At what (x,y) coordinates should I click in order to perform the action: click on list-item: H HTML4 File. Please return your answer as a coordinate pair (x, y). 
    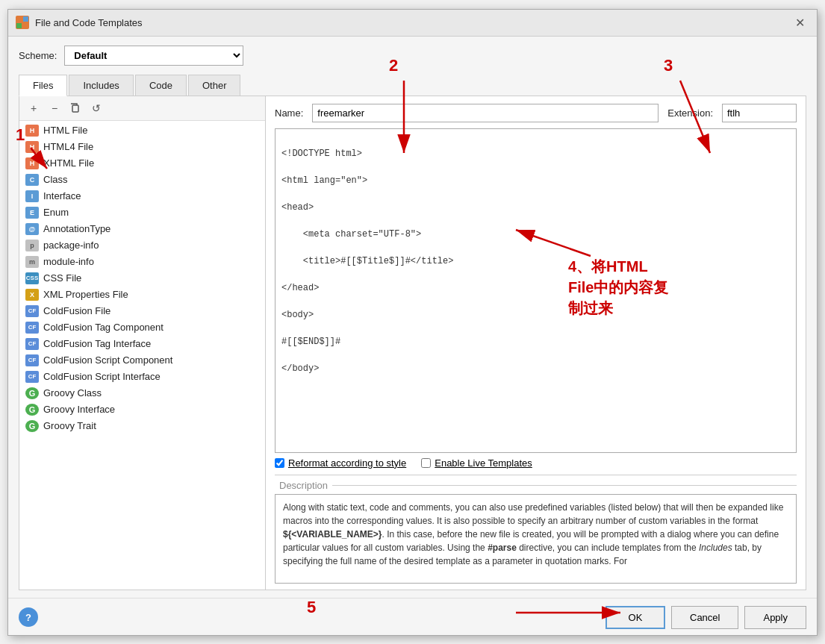
    Looking at the image, I should click on (142, 147).